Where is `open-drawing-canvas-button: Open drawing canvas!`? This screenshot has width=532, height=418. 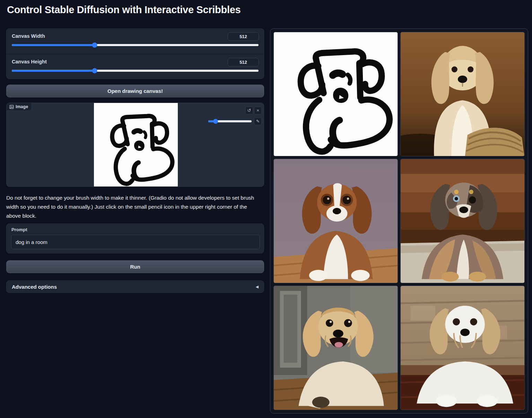 open-drawing-canvas-button: Open drawing canvas! is located at coordinates (135, 91).